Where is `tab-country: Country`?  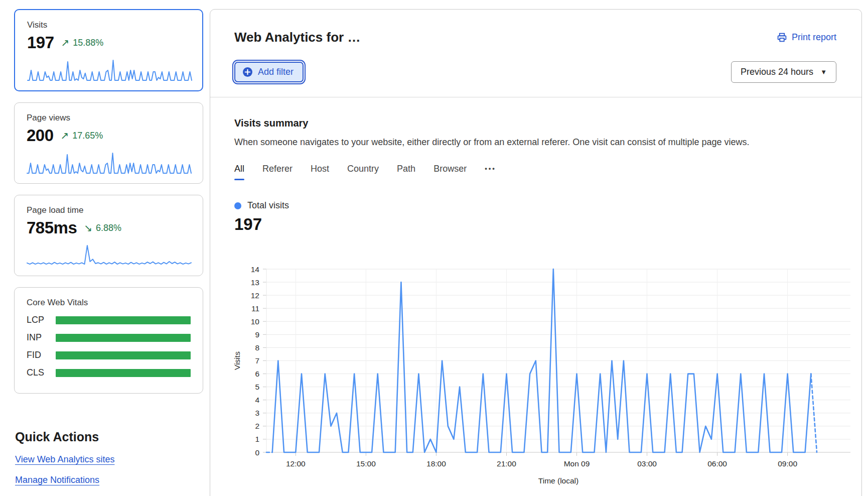 tab-country: Country is located at coordinates (363, 170).